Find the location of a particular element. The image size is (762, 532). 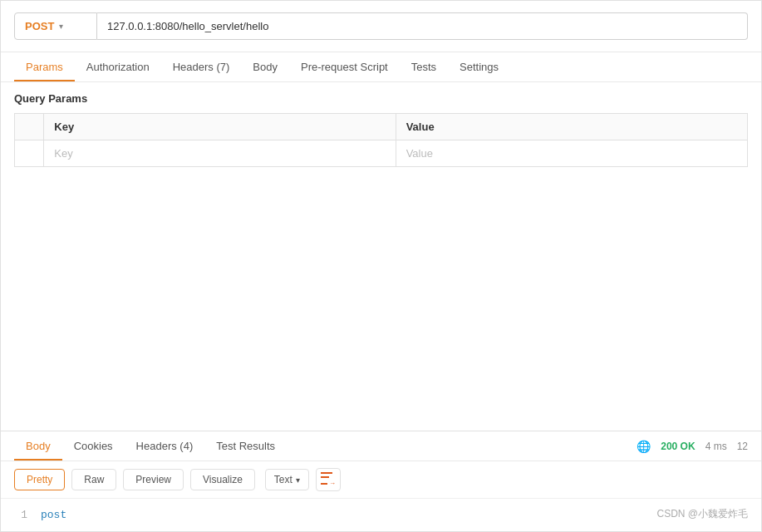

format-type-select: Text ▾ is located at coordinates (288, 480).